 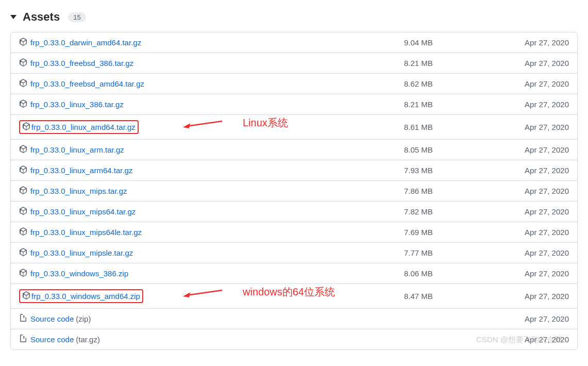 What do you see at coordinates (211, 127) in the screenshot?
I see `asset-link: frp_0.33.0_linux_amd64.tar.gz` at bounding box center [211, 127].